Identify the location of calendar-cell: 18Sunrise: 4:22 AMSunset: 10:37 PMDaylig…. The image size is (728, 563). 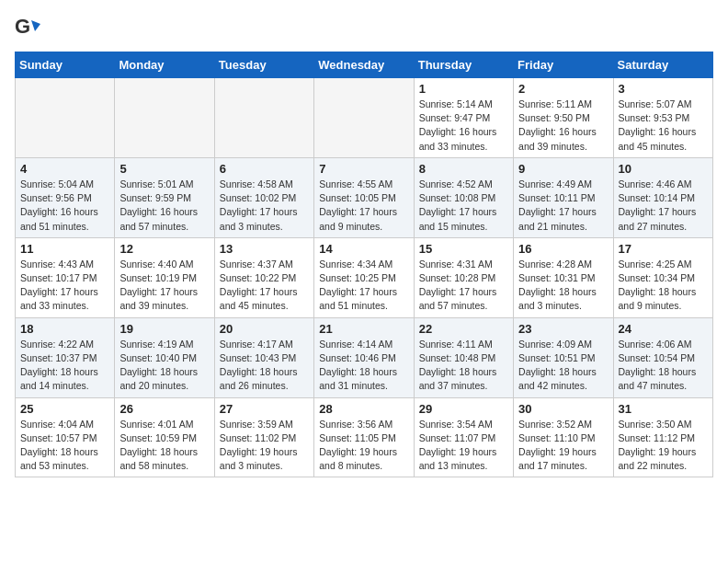
(65, 357).